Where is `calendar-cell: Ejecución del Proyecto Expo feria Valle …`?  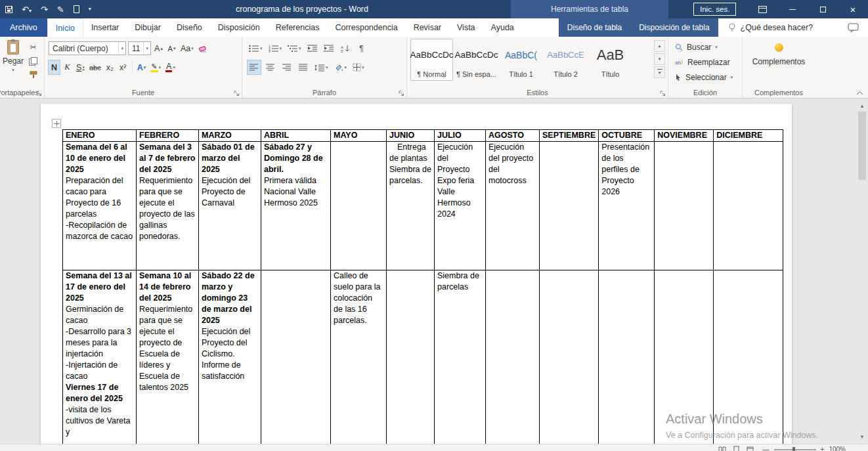 calendar-cell: Ejecución del Proyecto Expo feria Valle … is located at coordinates (460, 206).